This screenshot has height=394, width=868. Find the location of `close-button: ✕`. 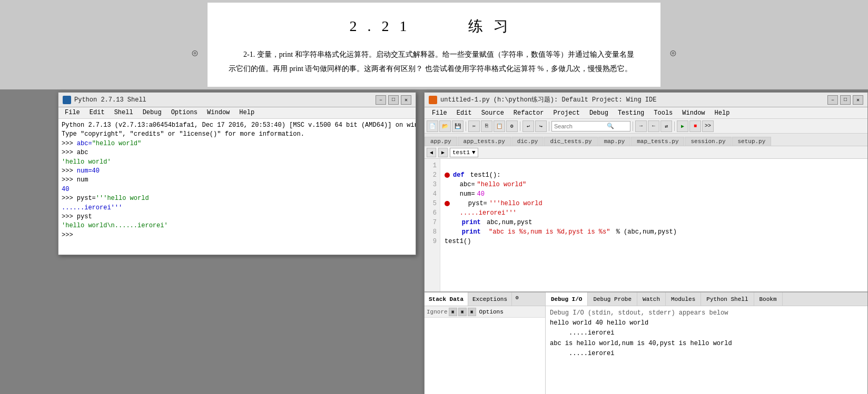

close-button: ✕ is located at coordinates (406, 100).